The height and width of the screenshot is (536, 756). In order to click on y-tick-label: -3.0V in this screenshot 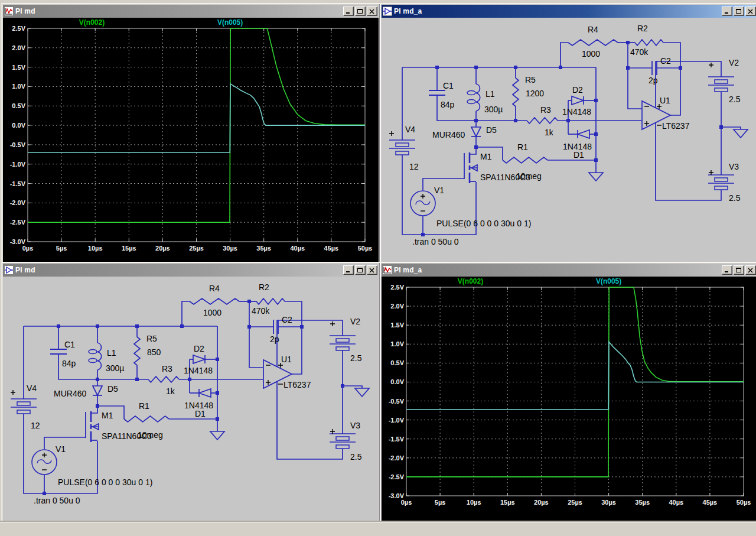, I will do `click(18, 242)`.